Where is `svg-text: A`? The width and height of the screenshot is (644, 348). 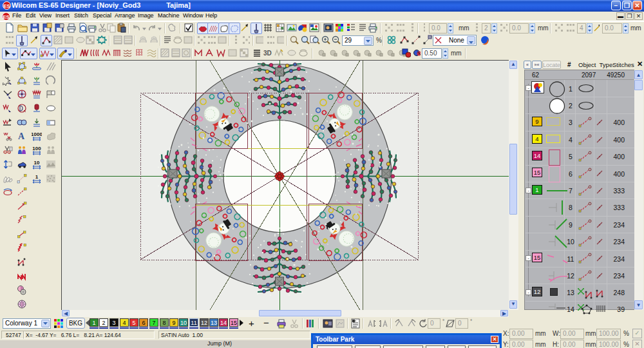 svg-text: A is located at coordinates (22, 137).